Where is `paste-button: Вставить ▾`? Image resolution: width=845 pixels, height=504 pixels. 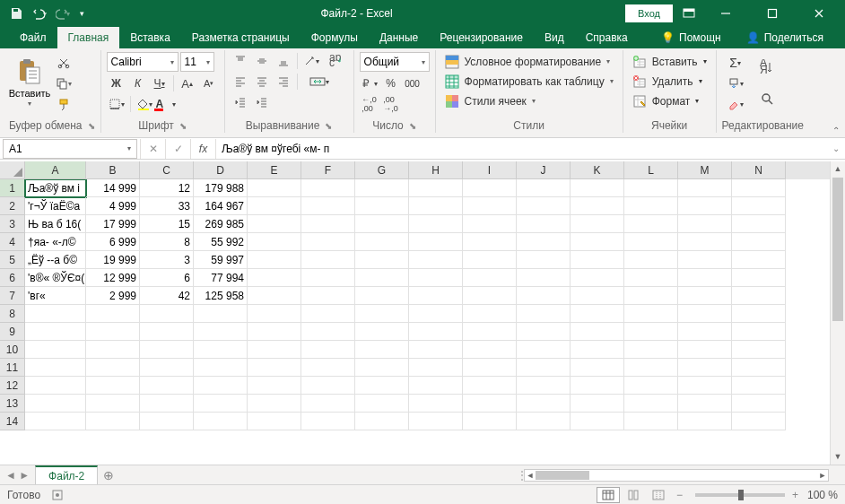
paste-button: Вставить ▾ is located at coordinates (30, 82).